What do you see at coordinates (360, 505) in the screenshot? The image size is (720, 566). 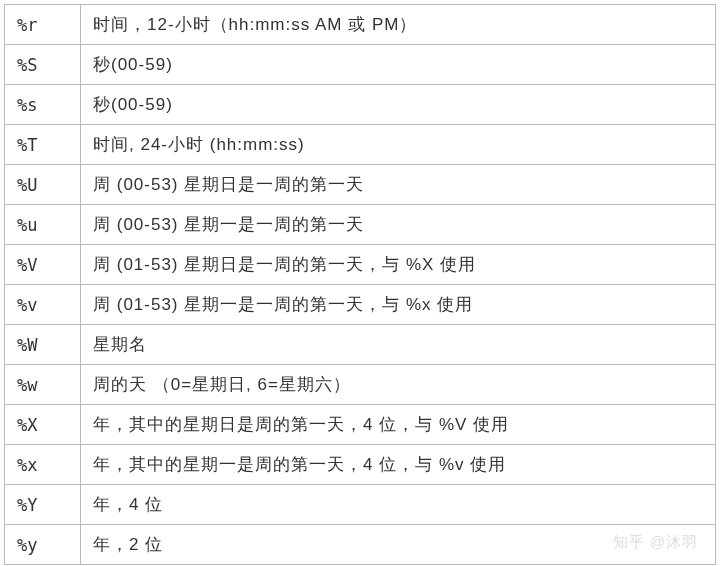 I see `table-row: %Y 年，4 位` at bounding box center [360, 505].